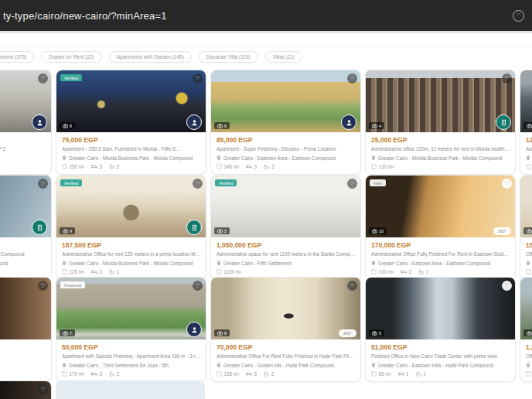 The width and height of the screenshot is (532, 399). Describe the element at coordinates (518, 15) in the screenshot. I see `globe-icon: ◠` at that location.